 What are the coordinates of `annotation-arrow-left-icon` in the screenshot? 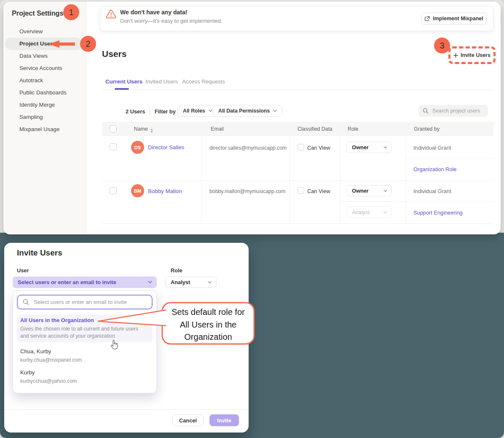 It's located at (62, 44).